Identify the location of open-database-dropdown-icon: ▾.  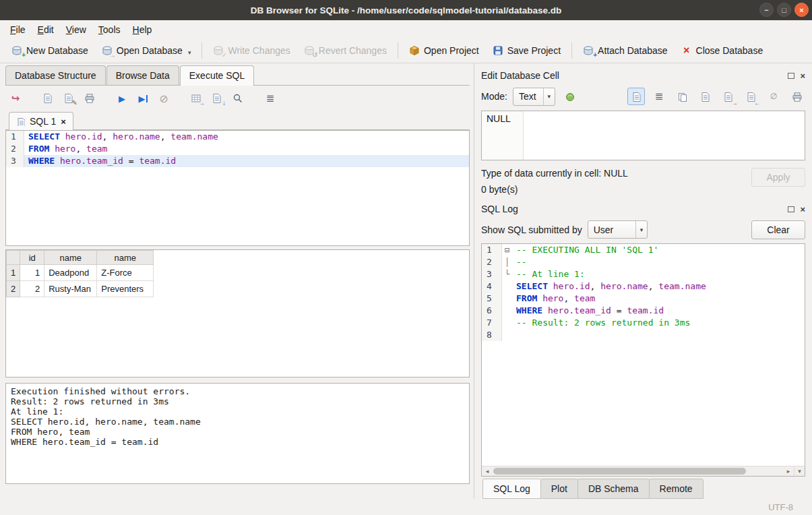
(190, 53).